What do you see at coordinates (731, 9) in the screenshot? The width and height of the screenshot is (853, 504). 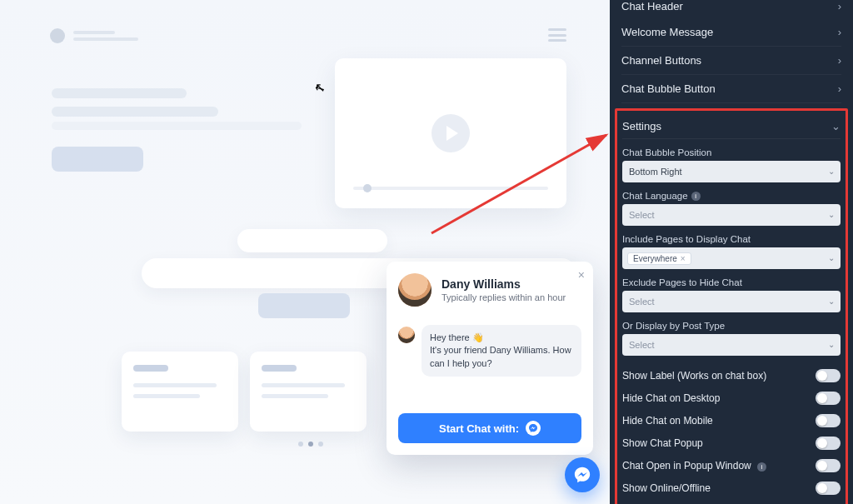 I see `accordion-chat-header: Chat Header ›` at bounding box center [731, 9].